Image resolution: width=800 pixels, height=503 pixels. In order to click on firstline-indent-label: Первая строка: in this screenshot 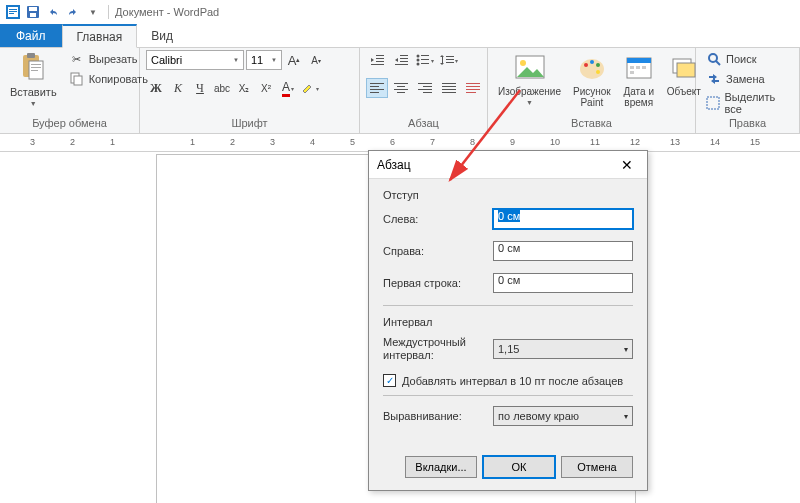, I will do `click(438, 283)`.